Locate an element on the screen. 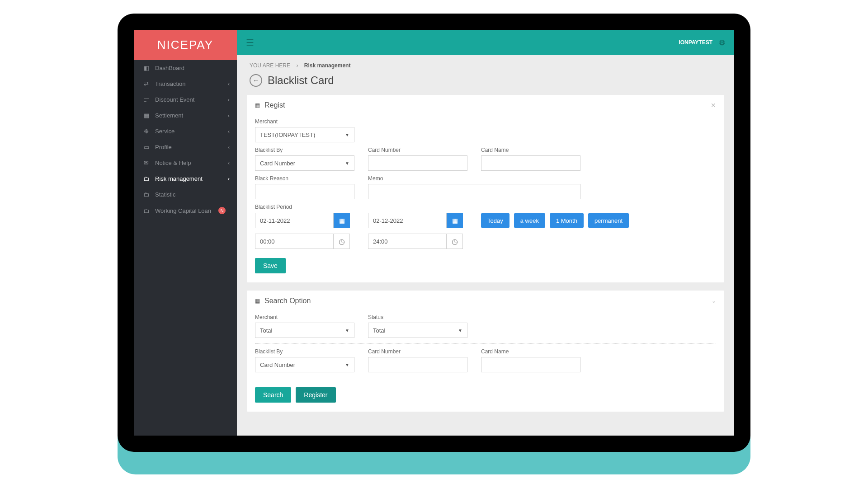 The height and width of the screenshot is (488, 868). sidebar-item-label: Transaction is located at coordinates (170, 84).